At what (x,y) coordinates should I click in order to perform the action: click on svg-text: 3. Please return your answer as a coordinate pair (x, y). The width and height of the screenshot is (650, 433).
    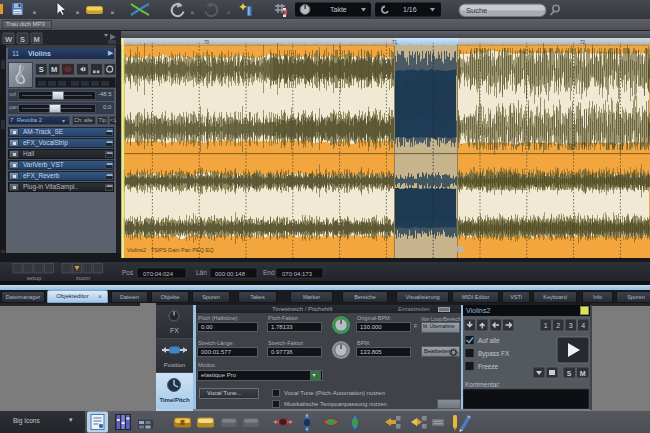
    Looking at the image, I should click on (571, 326).